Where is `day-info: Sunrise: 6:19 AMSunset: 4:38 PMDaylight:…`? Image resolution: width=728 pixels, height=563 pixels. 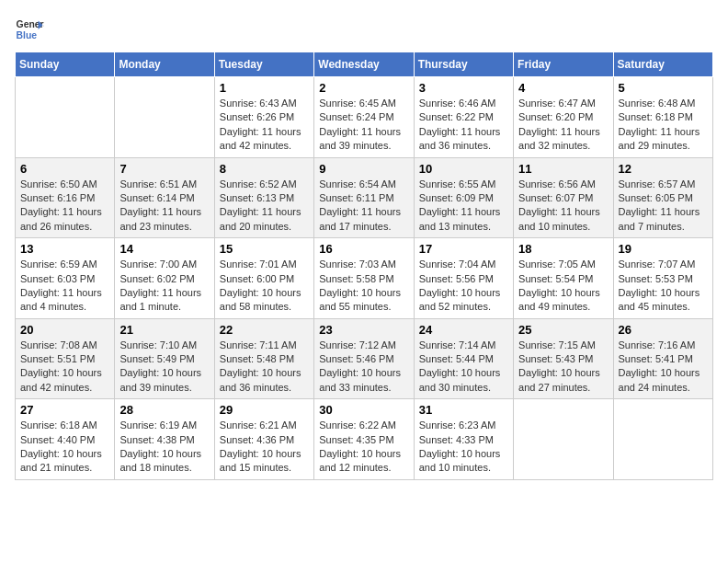 day-info: Sunrise: 6:19 AMSunset: 4:38 PMDaylight:… is located at coordinates (164, 447).